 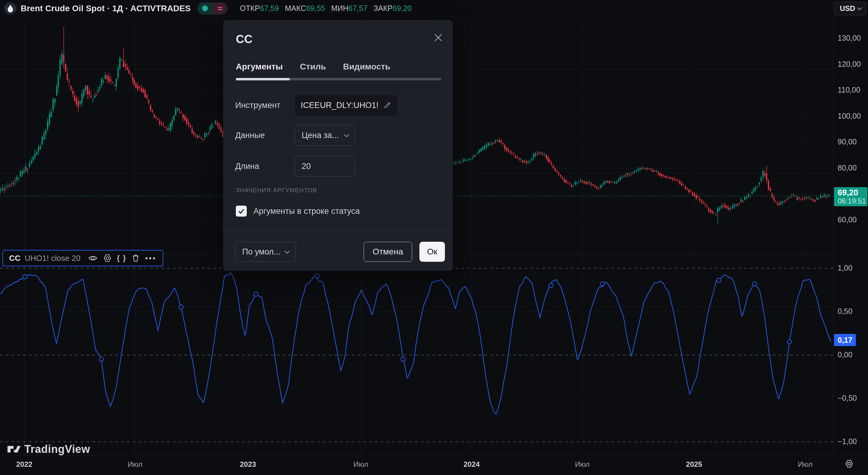 I want to click on ohlc-values: ОТКР67,59МАКС69,55МИН67,57ЗАКР69,20, so click(x=326, y=8).